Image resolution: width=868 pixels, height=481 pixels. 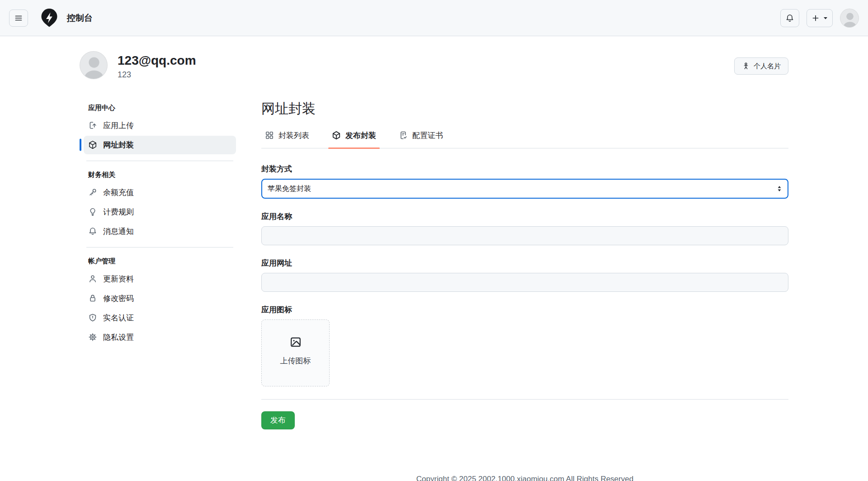 I want to click on file-check-icon, so click(x=403, y=135).